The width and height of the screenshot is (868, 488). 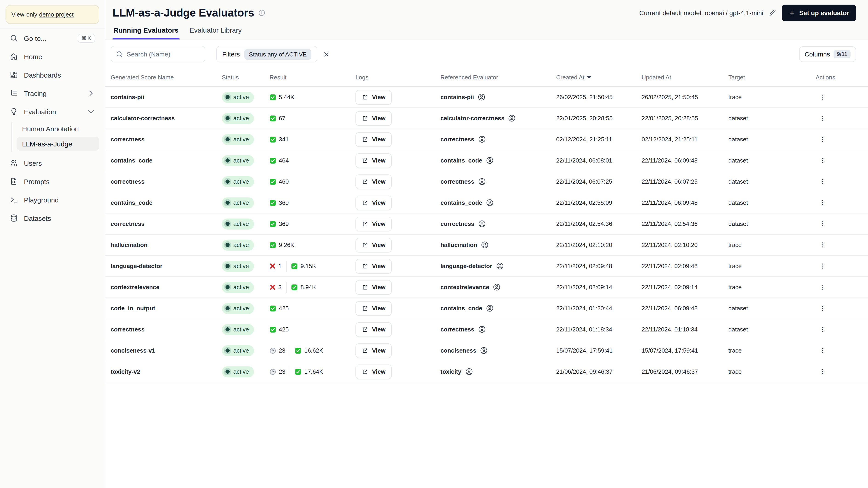 I want to click on target: dataset, so click(x=772, y=224).